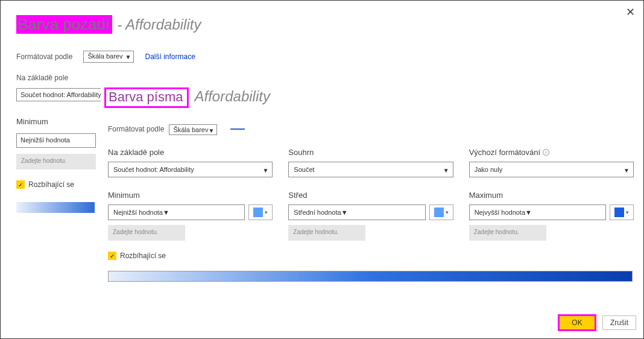 Image resolution: width=644 pixels, height=339 pixels. Describe the element at coordinates (370, 152) in the screenshot. I see `summary-label: Souhrn` at that location.